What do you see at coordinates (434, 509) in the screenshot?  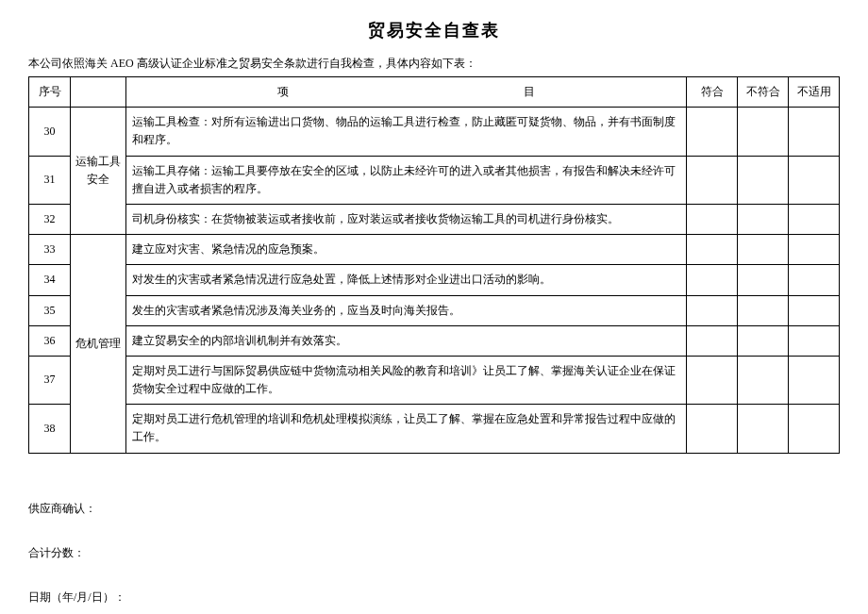 I see `supplier-confirm: 供应商确认：` at bounding box center [434, 509].